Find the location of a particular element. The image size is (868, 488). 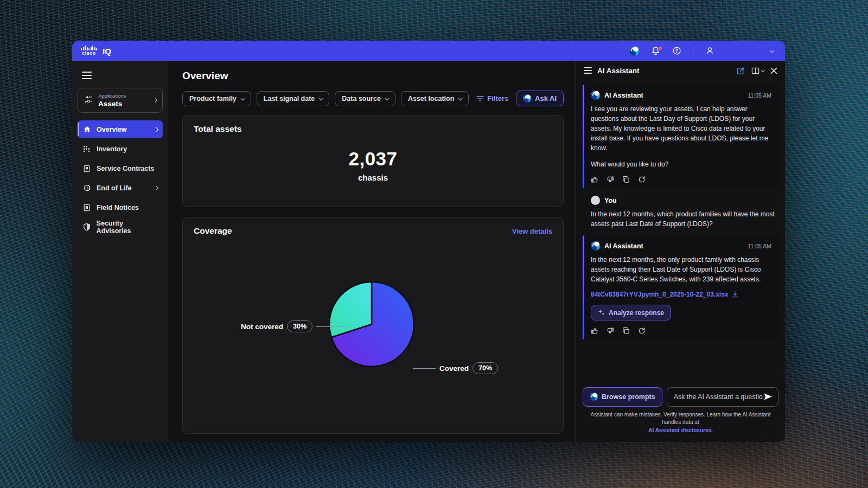

assistant-message: AI Assistant 11:05 AM In the next 12 mon… is located at coordinates (680, 287).